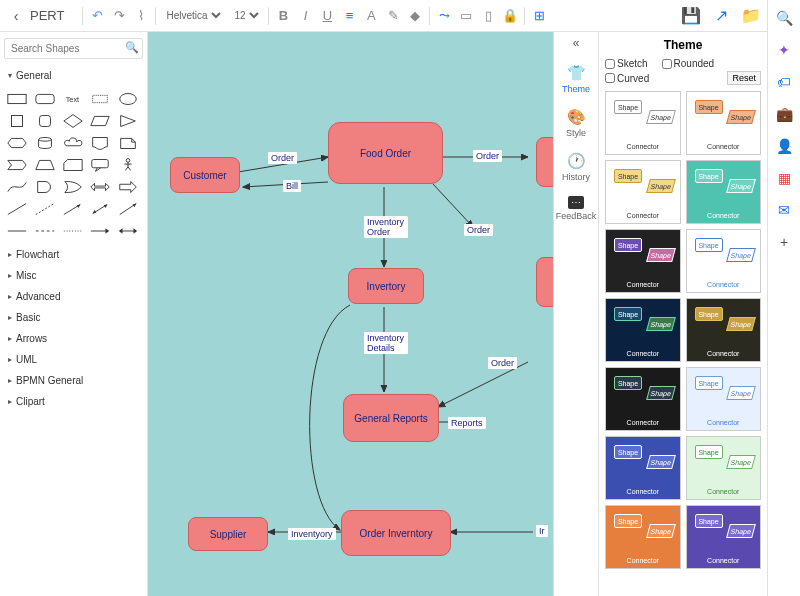  Describe the element at coordinates (100, 165) in the screenshot. I see `shape-callout` at that location.